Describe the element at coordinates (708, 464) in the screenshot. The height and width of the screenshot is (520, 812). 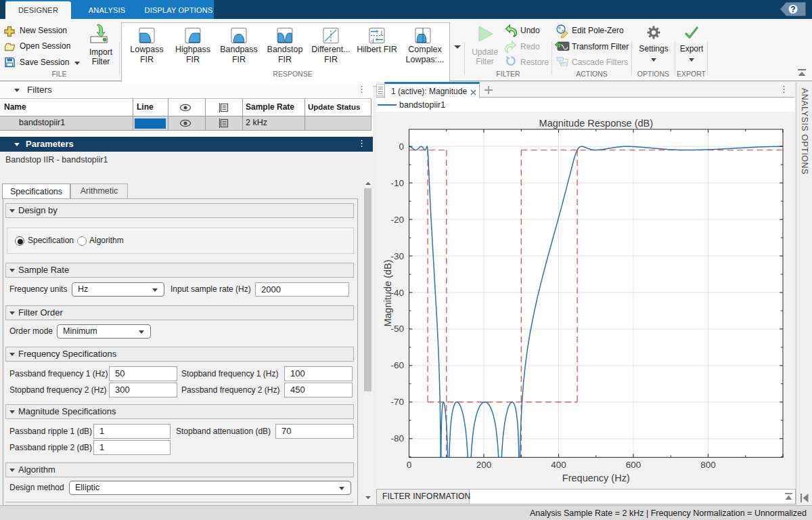
I see `svg-text: 800` at that location.